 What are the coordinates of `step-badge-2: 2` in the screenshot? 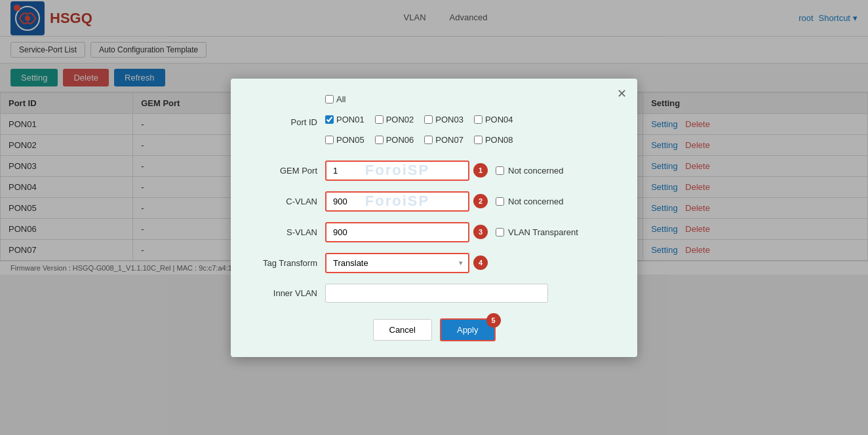 It's located at (481, 201).